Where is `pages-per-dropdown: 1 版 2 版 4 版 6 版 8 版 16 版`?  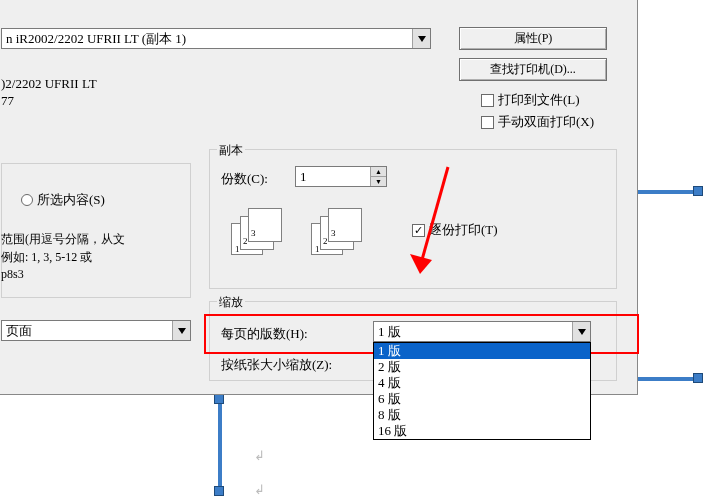 pages-per-dropdown: 1 版 2 版 4 版 6 版 8 版 16 版 is located at coordinates (482, 391).